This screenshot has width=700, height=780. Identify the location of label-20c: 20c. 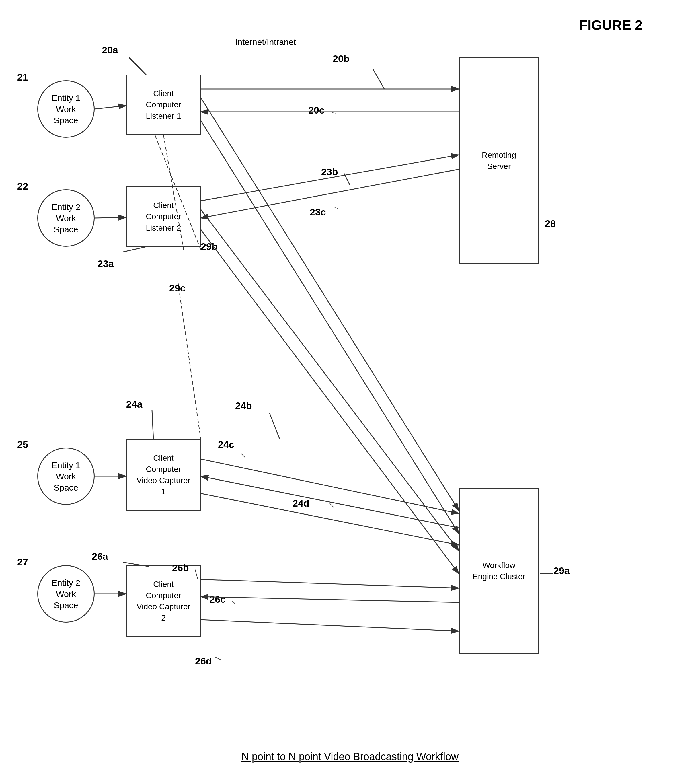
(317, 110).